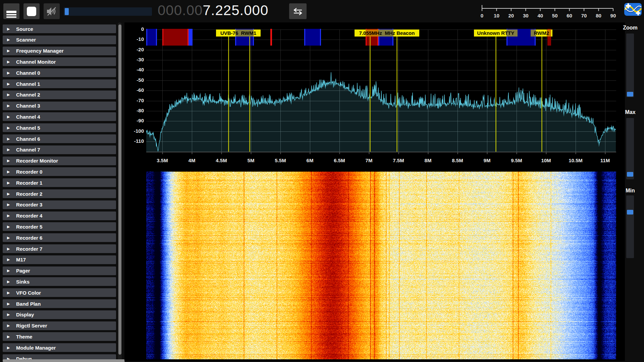  Describe the element at coordinates (630, 65) in the screenshot. I see `zoom-slider` at that location.